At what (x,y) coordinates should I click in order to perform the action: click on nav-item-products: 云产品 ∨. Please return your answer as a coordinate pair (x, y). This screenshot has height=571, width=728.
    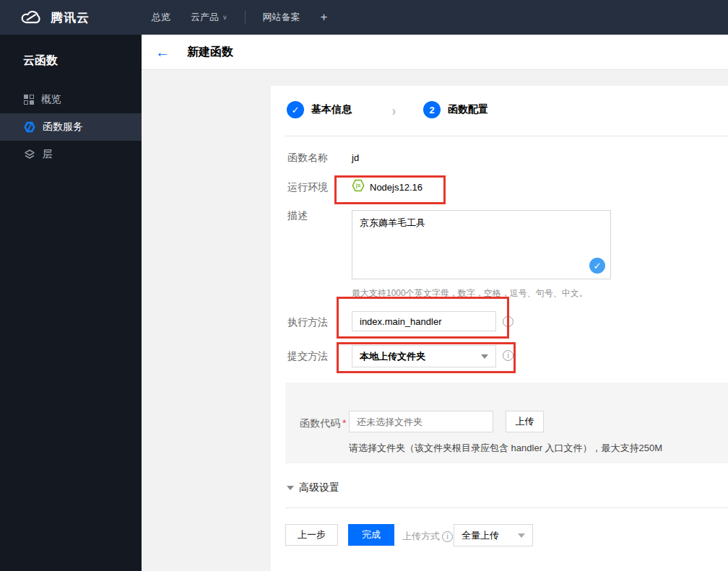
    Looking at the image, I should click on (209, 17).